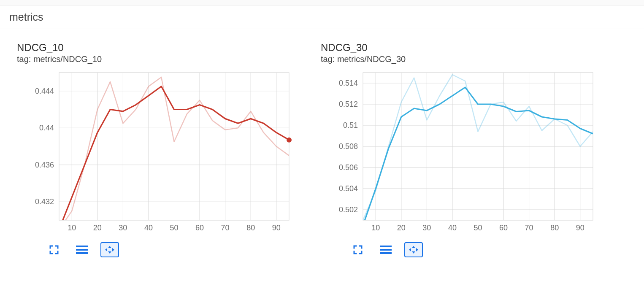 This screenshot has width=644, height=297. I want to click on panel-header: metrics, so click(322, 17).